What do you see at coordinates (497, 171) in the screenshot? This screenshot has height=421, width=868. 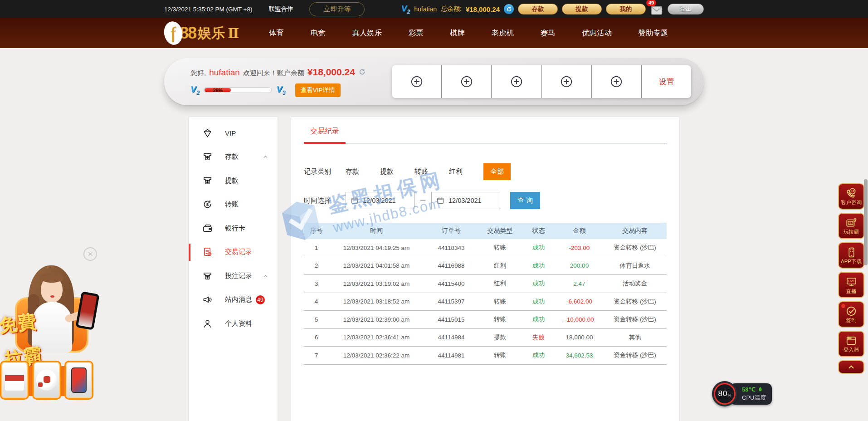 I see `filter-all: 全部` at bounding box center [497, 171].